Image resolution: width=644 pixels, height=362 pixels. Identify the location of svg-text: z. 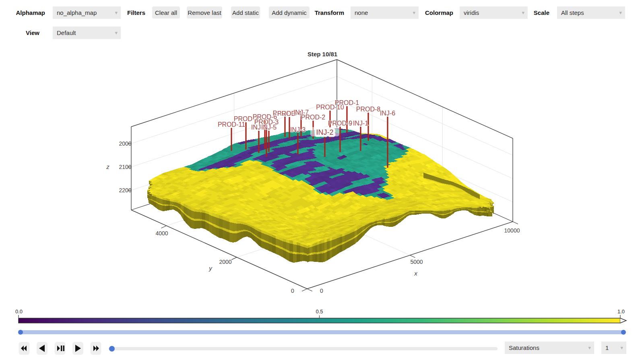
(108, 167).